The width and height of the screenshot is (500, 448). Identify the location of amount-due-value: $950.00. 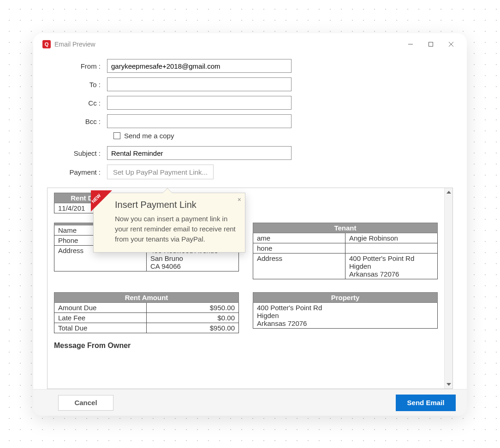
(193, 308).